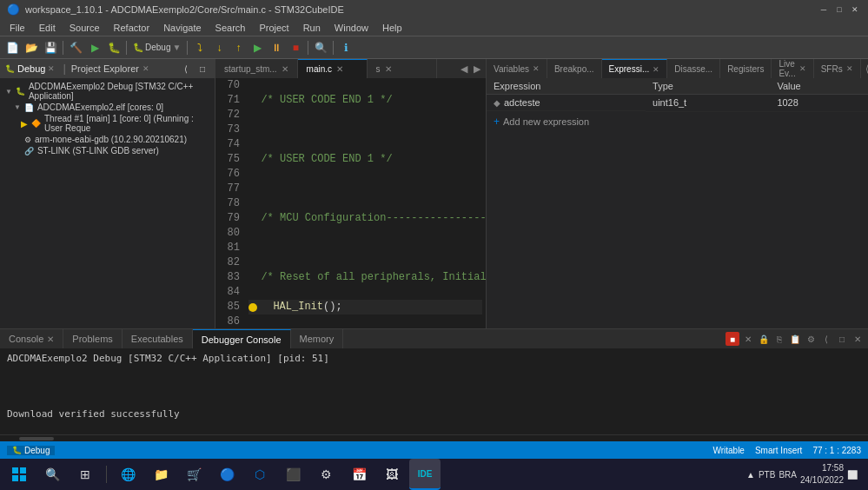 The image size is (868, 490). Describe the element at coordinates (321, 48) in the screenshot. I see `toolbar-search: 🔍` at that location.